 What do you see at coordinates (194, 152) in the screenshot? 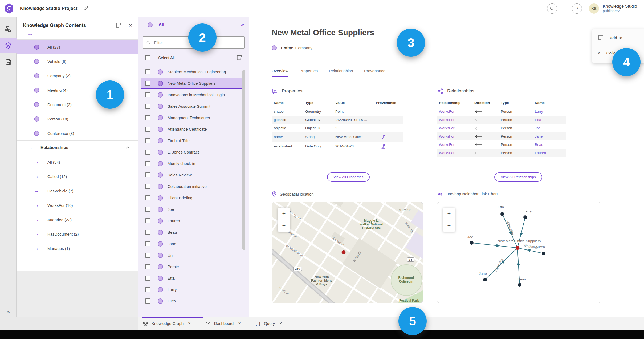
I see `entity-instance-row: L. Jones Contract` at bounding box center [194, 152].